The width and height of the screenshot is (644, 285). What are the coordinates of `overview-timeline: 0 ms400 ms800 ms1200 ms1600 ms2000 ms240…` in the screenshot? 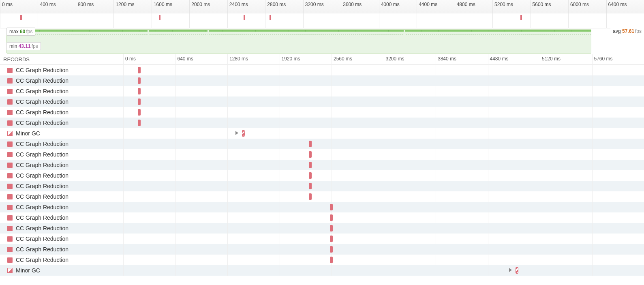 It's located at (322, 14).